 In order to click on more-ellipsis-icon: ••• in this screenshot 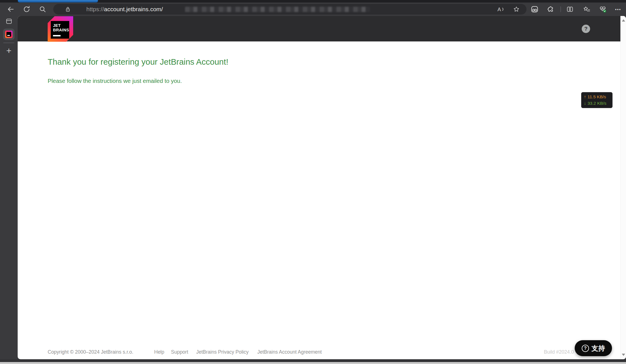, I will do `click(618, 10)`.